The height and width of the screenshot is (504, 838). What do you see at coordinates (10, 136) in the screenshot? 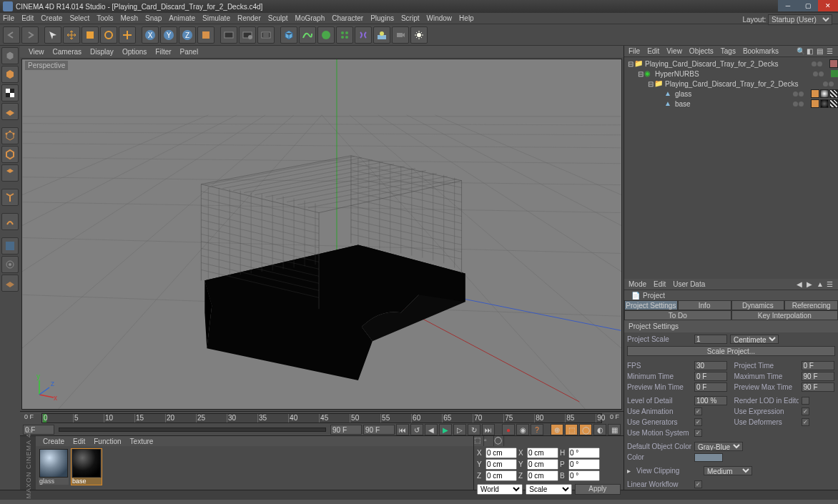
I see `point-mode` at bounding box center [10, 136].